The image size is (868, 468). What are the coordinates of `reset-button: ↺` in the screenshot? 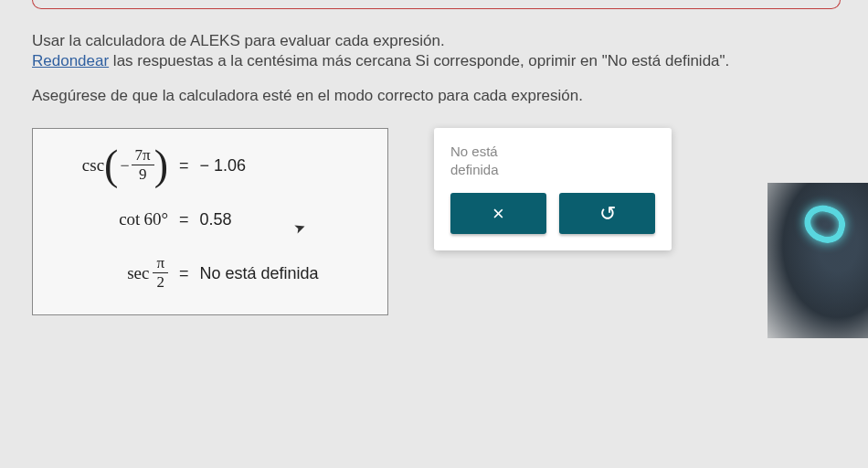 It's located at (607, 214).